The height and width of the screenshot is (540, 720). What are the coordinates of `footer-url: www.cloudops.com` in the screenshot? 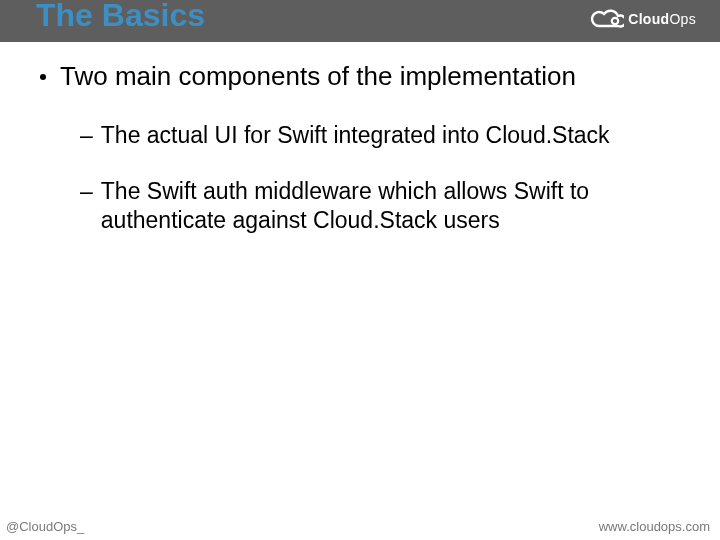 It's located at (654, 526).